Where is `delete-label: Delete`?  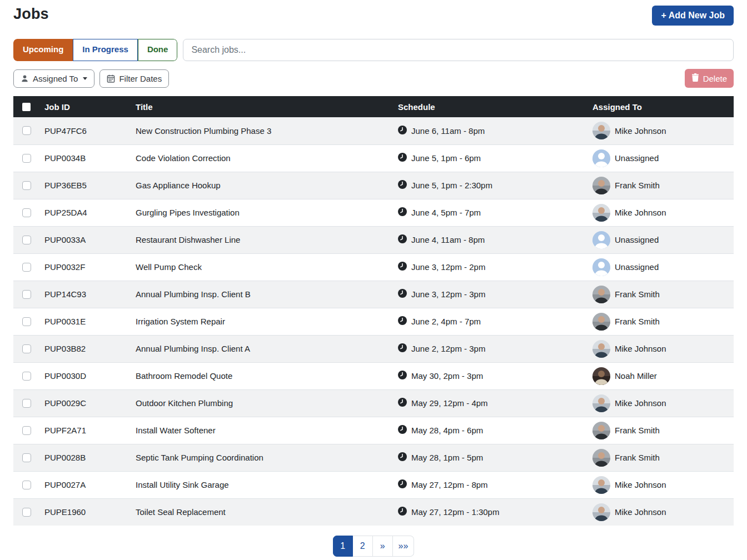 delete-label: Delete is located at coordinates (715, 79).